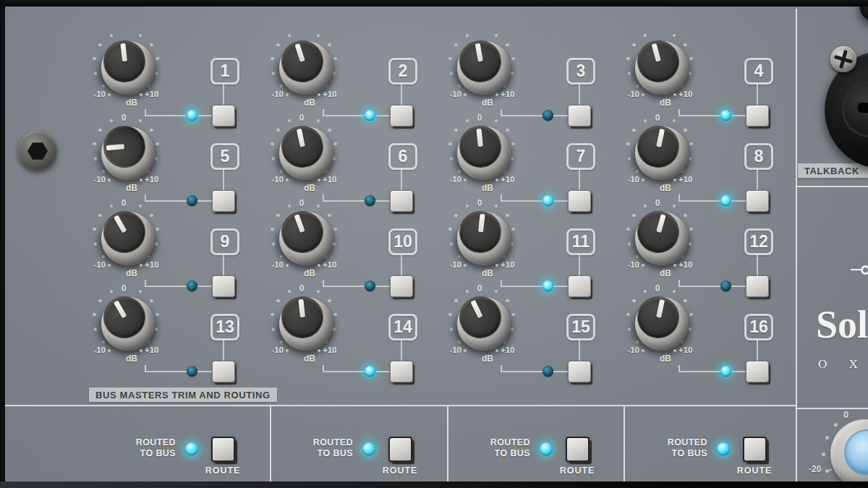 The width and height of the screenshot is (868, 488). Describe the element at coordinates (434, 484) in the screenshot. I see `panel-bottom-edge` at that location.